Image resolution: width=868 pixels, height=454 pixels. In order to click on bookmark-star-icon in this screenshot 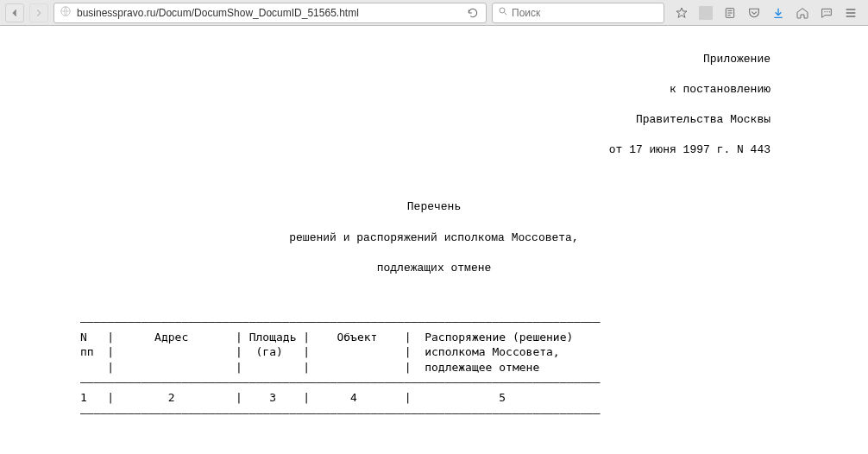, I will do `click(682, 13)`.